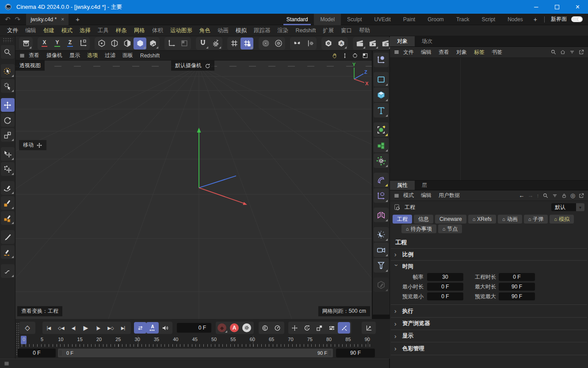 The image size is (588, 368). Describe the element at coordinates (222, 328) in the screenshot. I see `record-keyframe-button: ◆` at that location.